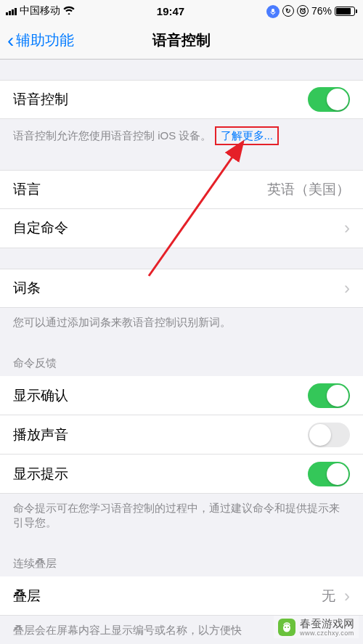 Image resolution: width=363 pixels, height=644 pixels. What do you see at coordinates (41, 228) in the screenshot?
I see `custom-commands-label: 自定命令` at bounding box center [41, 228].